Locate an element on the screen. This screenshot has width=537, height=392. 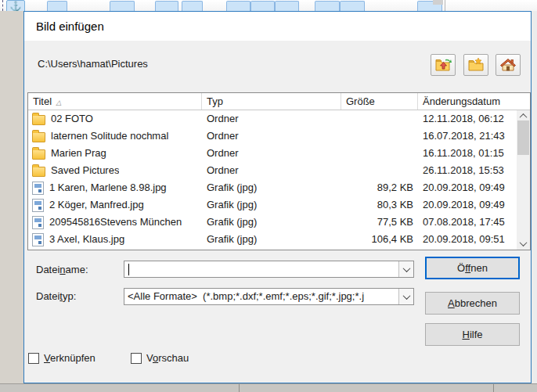
dialog-titlebar: Bild einfügen is located at coordinates (277, 27).